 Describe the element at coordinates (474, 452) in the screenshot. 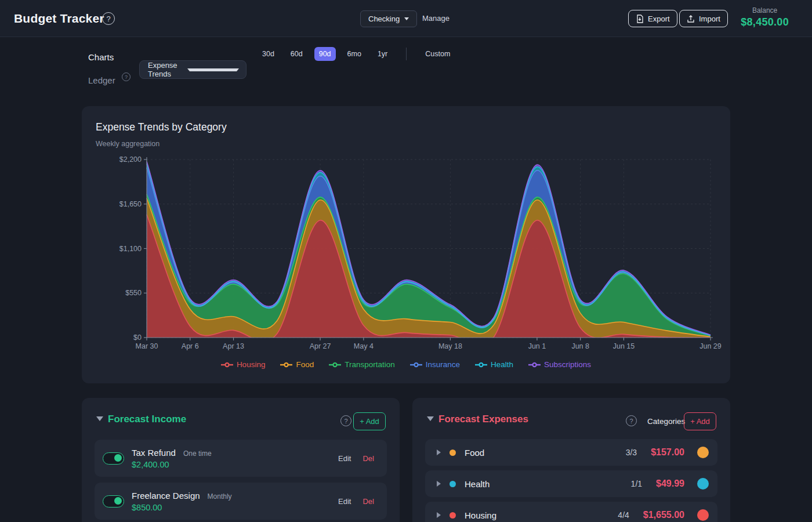

I see `expense-category-name: Food` at that location.